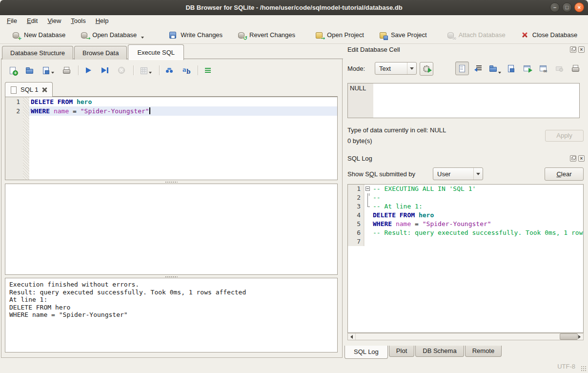 This screenshot has height=373, width=588. What do you see at coordinates (12, 21) in the screenshot?
I see `menu-file: File` at bounding box center [12, 21].